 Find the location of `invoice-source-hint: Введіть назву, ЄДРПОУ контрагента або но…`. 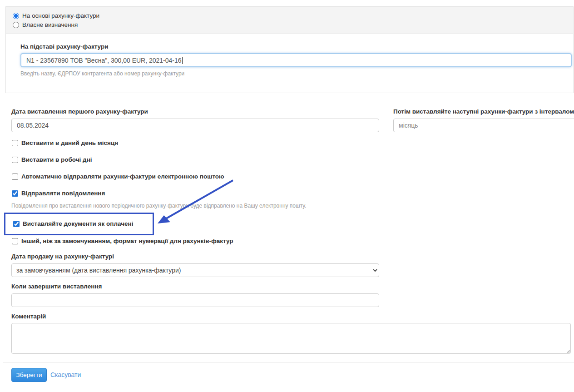

invoice-source-hint: Введіть назву, ЄДРПОУ контрагента або но… is located at coordinates (103, 74).